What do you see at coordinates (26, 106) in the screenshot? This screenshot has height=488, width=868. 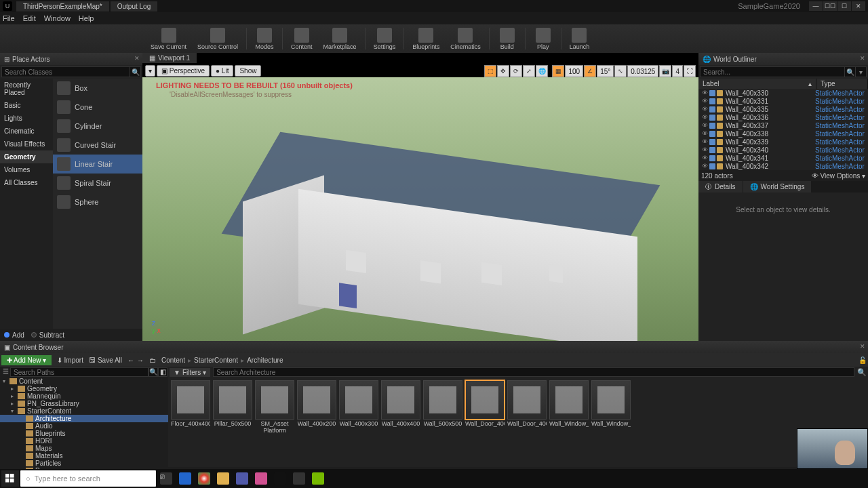 I see `category-basic: Basic` at bounding box center [26, 106].